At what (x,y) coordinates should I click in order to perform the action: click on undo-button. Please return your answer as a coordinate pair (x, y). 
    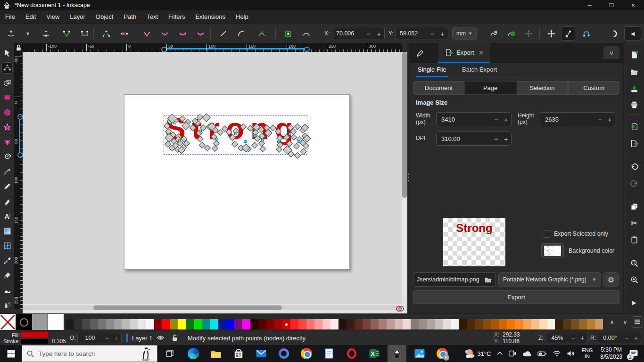
    Looking at the image, I should click on (634, 166).